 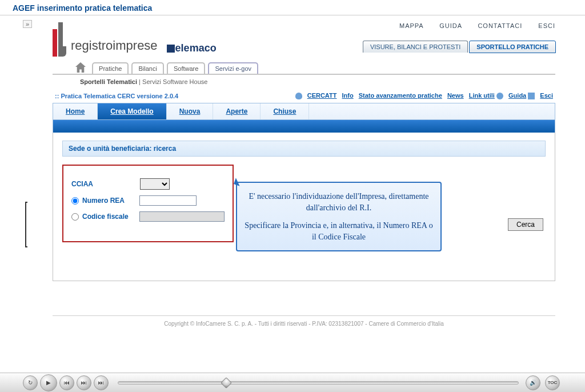 What do you see at coordinates (482, 95) in the screenshot?
I see `link-utili: Link utili` at bounding box center [482, 95].